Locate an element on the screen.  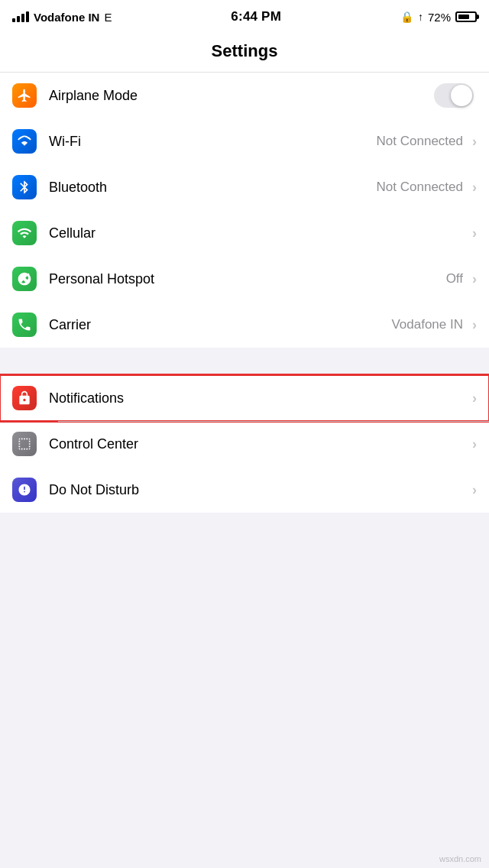
control-center-icon is located at coordinates (24, 444).